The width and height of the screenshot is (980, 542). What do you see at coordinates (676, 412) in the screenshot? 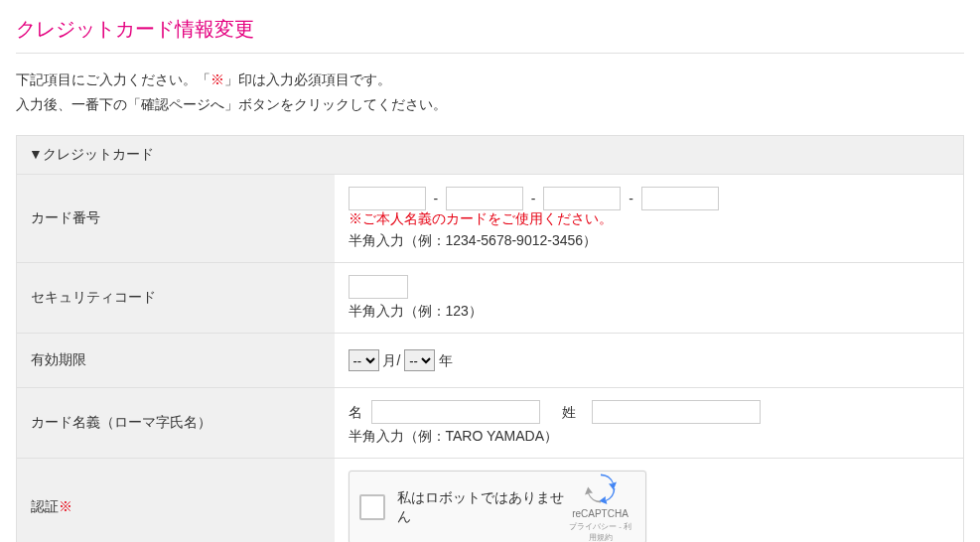
I see `last-name-input` at bounding box center [676, 412].